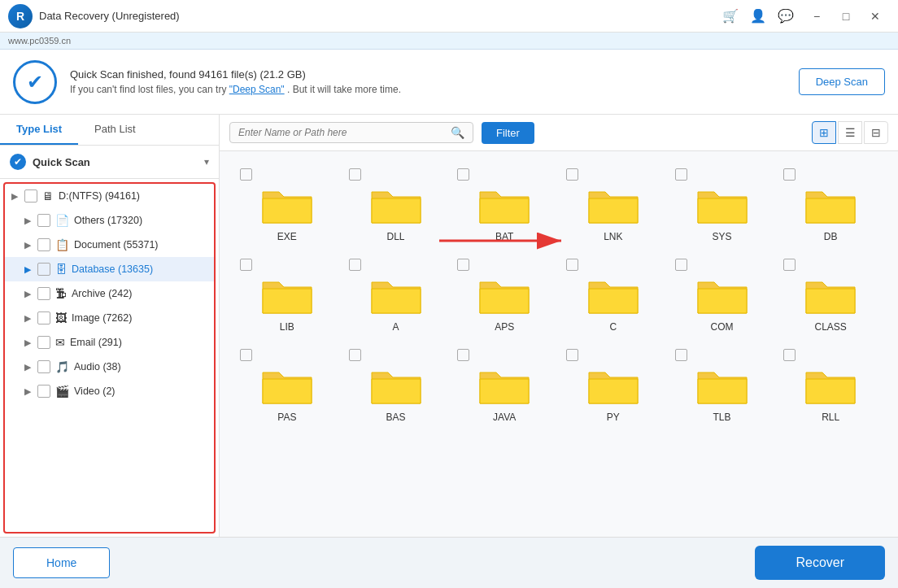 This screenshot has width=898, height=588. I want to click on item-label-video: Video (2), so click(141, 391).